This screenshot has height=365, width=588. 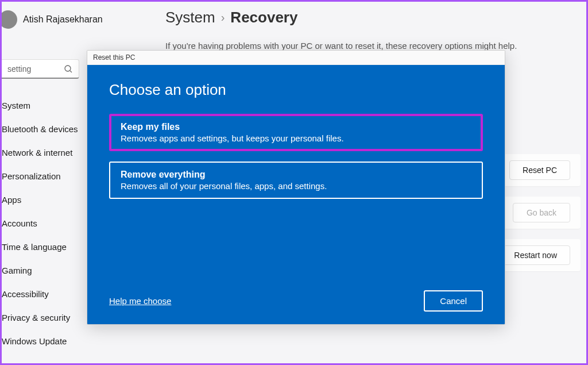 I want to click on sidebar-item-label: Accounts, so click(x=20, y=223).